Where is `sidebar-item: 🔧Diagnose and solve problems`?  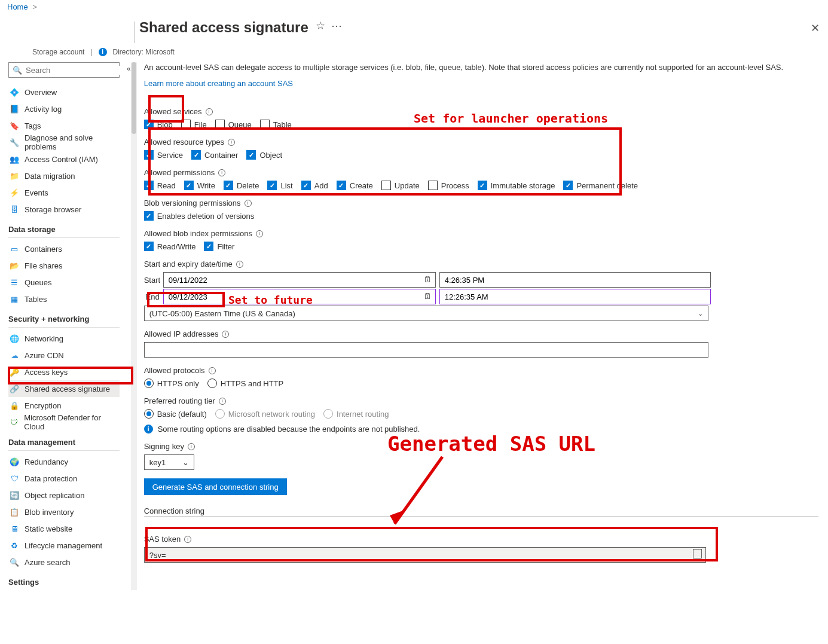 sidebar-item: 🔧Diagnose and solve problems is located at coordinates (64, 142).